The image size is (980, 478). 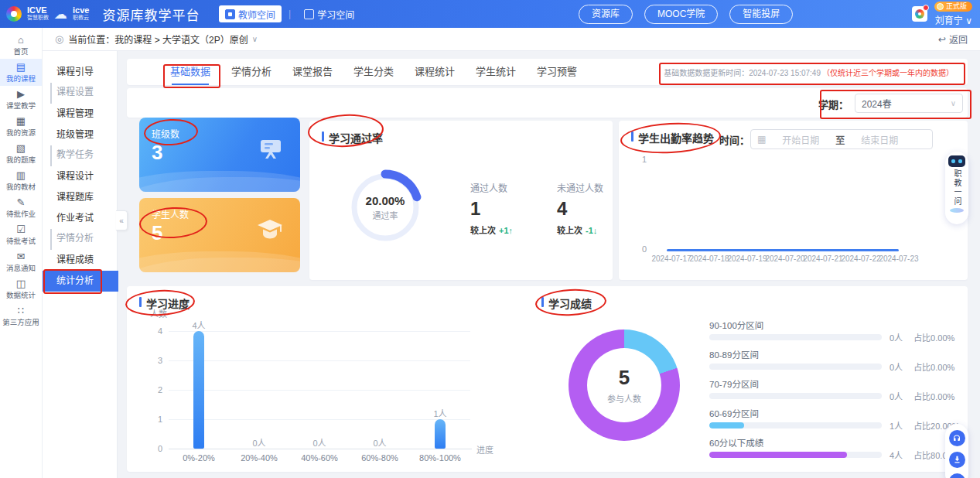 I want to click on scores-donut-center: 5 参与人数, so click(x=624, y=385).